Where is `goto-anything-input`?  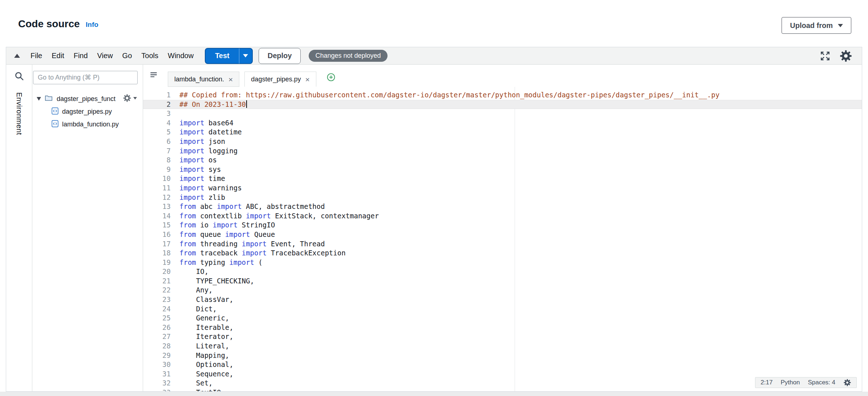 goto-anything-input is located at coordinates (85, 78).